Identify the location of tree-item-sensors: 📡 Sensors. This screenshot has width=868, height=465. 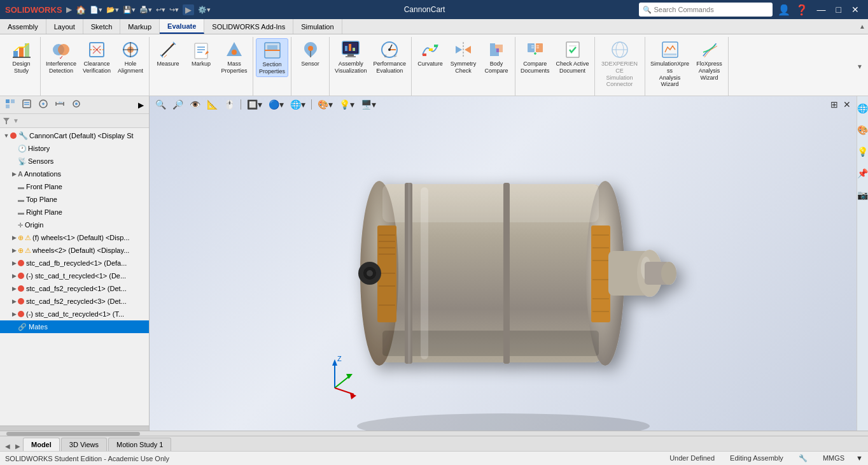
(74, 161).